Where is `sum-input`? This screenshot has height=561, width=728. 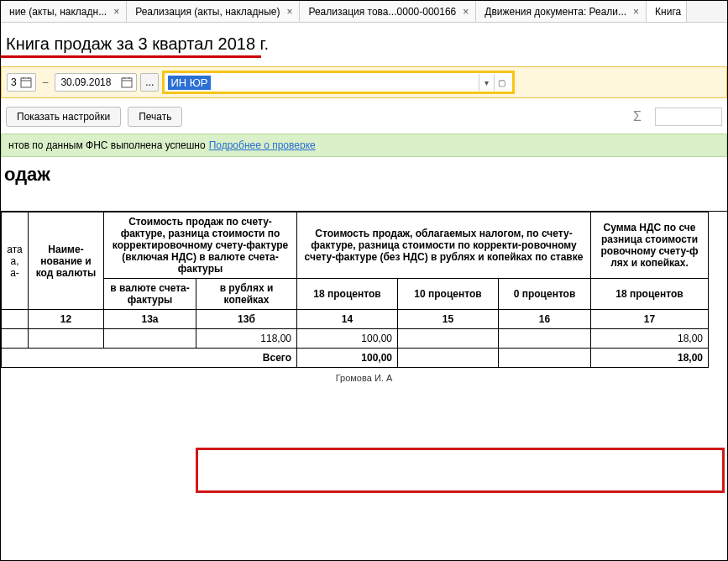 sum-input is located at coordinates (689, 117).